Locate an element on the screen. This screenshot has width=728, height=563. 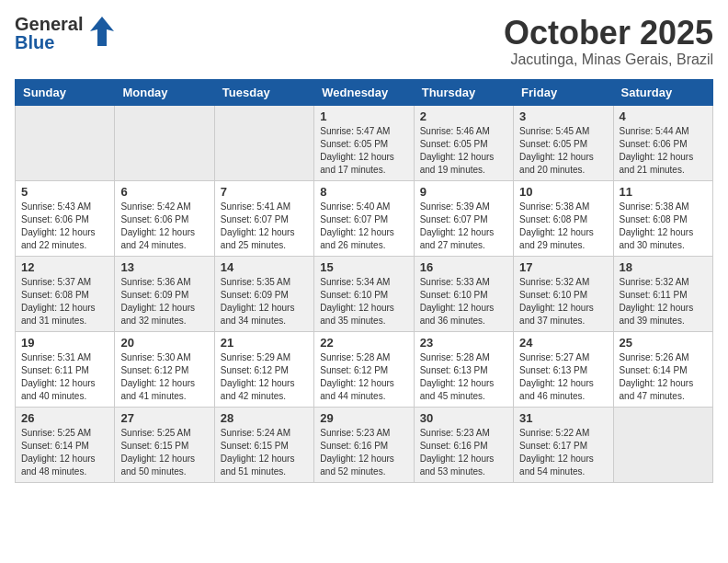
calendar-week-row: 12Sunrise: 5:37 AM Sunset: 6:08 PM Dayli… is located at coordinates (364, 293).